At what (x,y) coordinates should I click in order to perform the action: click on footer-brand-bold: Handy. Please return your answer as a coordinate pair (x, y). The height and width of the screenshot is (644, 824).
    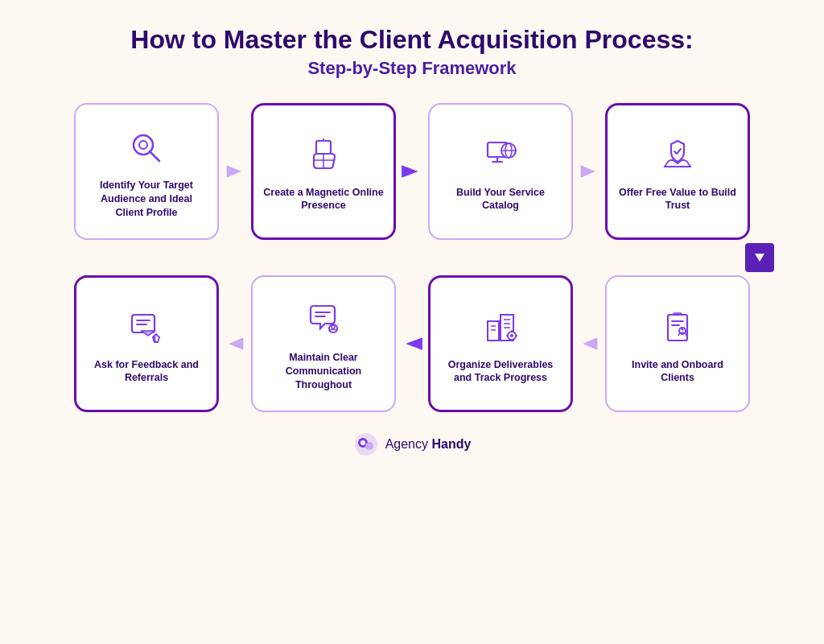
    Looking at the image, I should click on (451, 444).